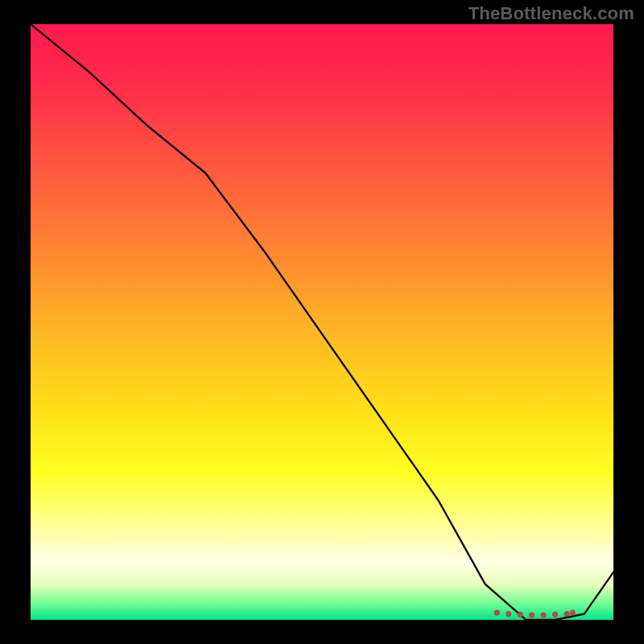 This screenshot has width=644, height=644. What do you see at coordinates (535, 614) in the screenshot?
I see `marker-group` at bounding box center [535, 614].